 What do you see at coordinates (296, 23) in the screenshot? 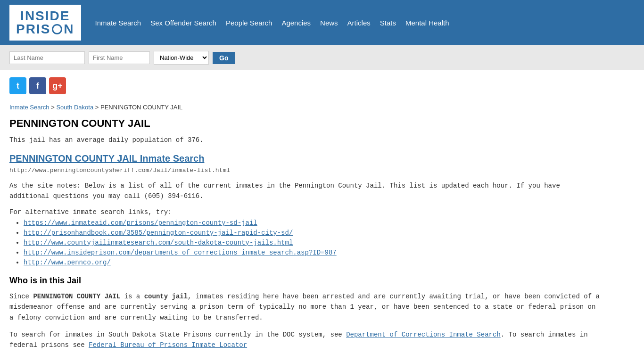
I see `nav-agencies: Agencies` at bounding box center [296, 23].